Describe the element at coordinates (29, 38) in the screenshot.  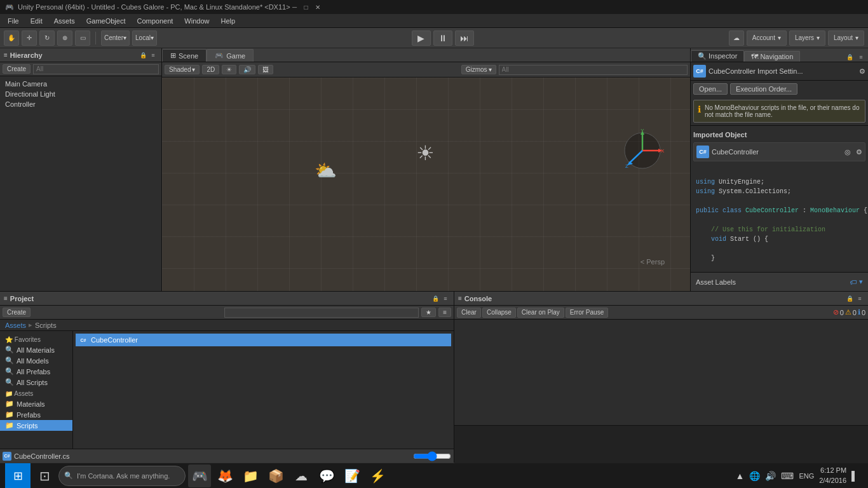
I see `move-tool-btn: ✛` at that location.